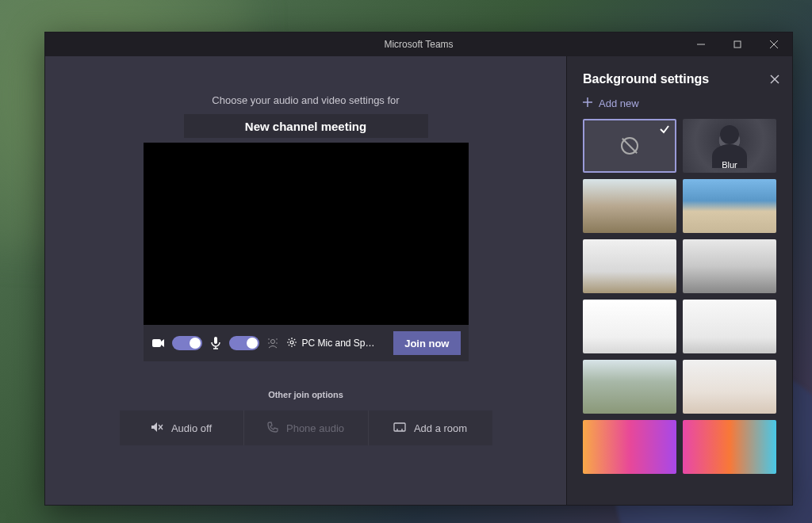  Describe the element at coordinates (630, 146) in the screenshot. I see `none-icon` at that location.